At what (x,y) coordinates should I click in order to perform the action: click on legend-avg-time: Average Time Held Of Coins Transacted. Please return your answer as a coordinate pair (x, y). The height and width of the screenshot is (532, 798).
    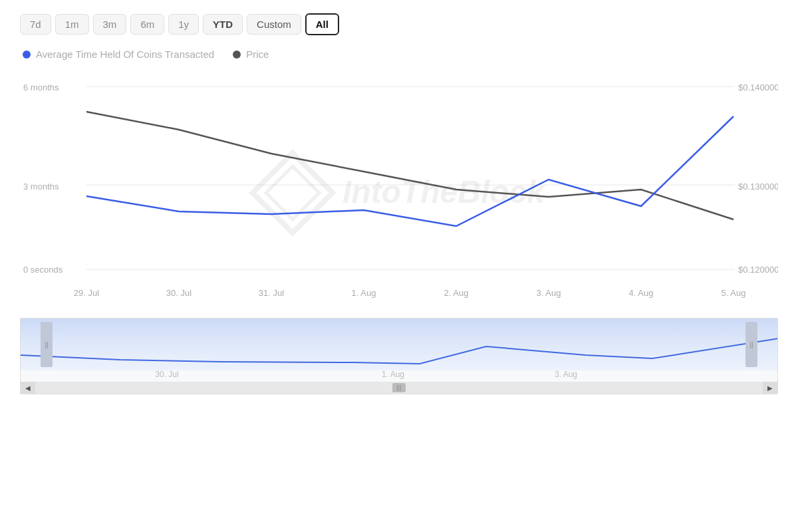
    Looking at the image, I should click on (118, 55).